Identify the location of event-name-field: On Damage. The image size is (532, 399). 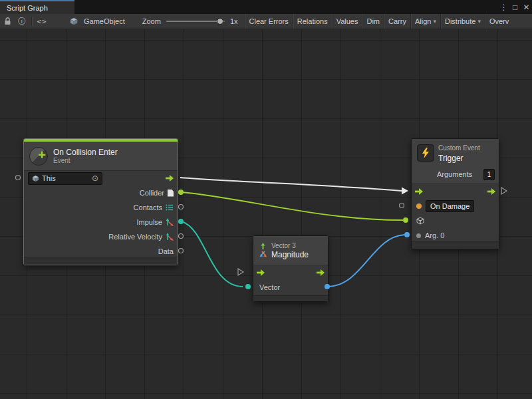
(450, 206).